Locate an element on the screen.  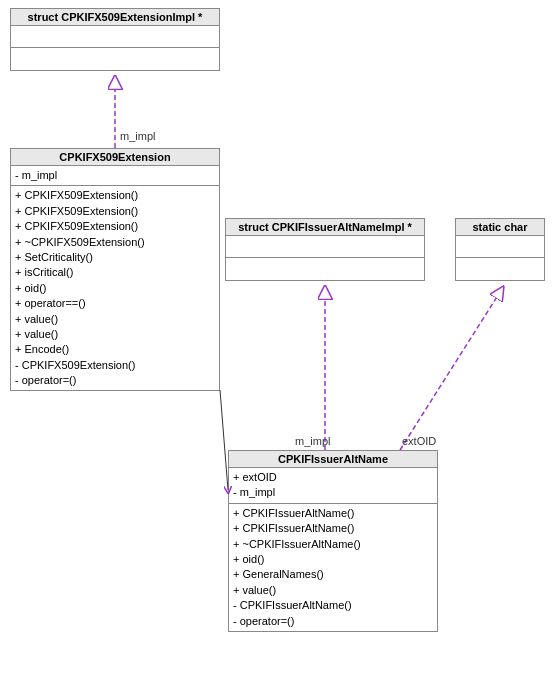
method-1: + CPKIFX509Extension() is located at coordinates (115, 196).